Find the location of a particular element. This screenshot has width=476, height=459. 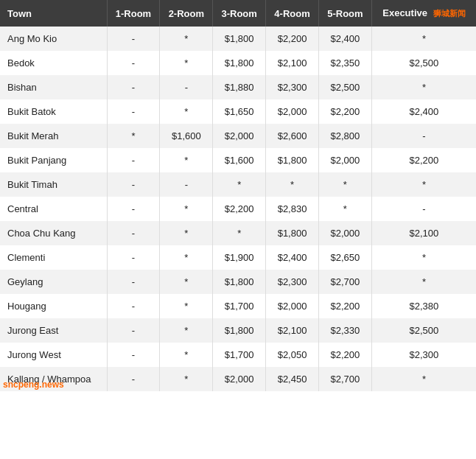

5room-cell: $2,330 is located at coordinates (345, 330).